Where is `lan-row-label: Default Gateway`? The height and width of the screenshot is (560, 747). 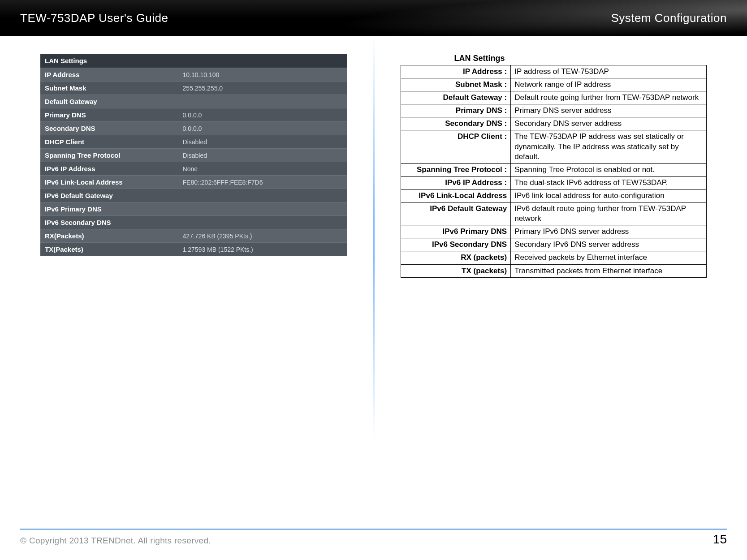
lan-row-label: Default Gateway is located at coordinates (109, 102).